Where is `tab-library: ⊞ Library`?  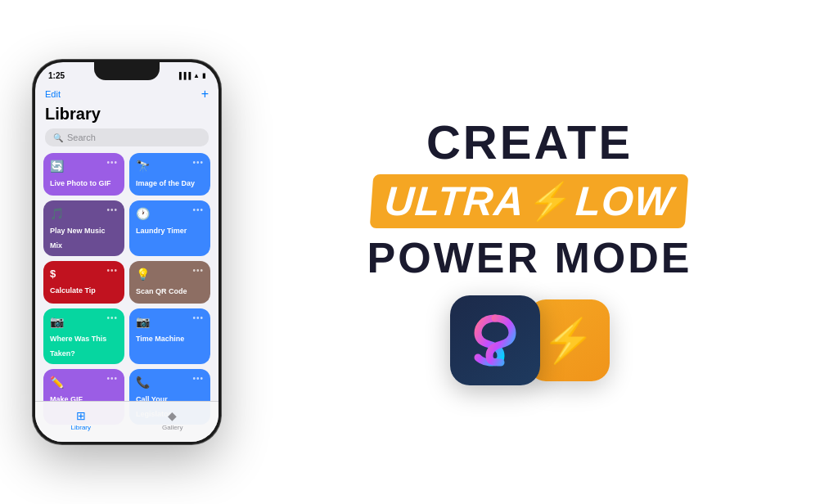
tab-library: ⊞ Library is located at coordinates (81, 421).